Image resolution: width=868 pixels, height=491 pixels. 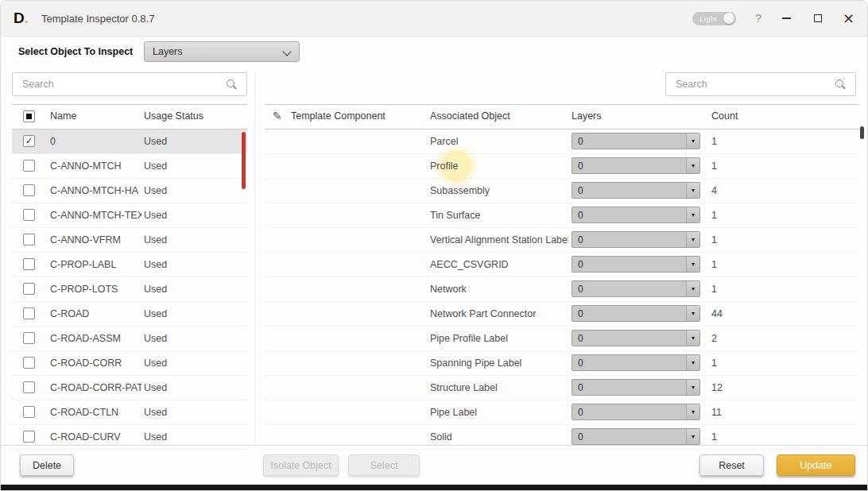 What do you see at coordinates (562, 413) in the screenshot?
I see `component-row: Pipe Label 0 ▾ 11` at bounding box center [562, 413].